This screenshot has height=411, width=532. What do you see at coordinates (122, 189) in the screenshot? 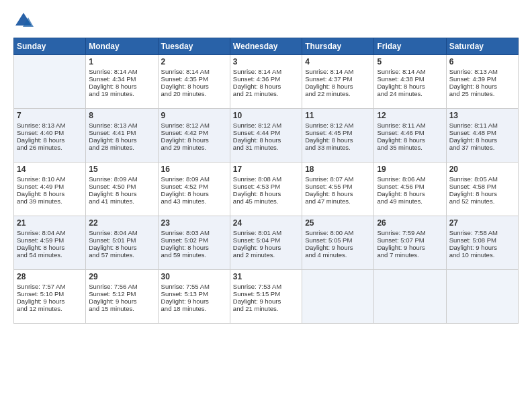
I see `calendar-cell: 15Sunrise: 8:09 AMSunset: 4:50 PMDayligh…` at bounding box center [122, 189].